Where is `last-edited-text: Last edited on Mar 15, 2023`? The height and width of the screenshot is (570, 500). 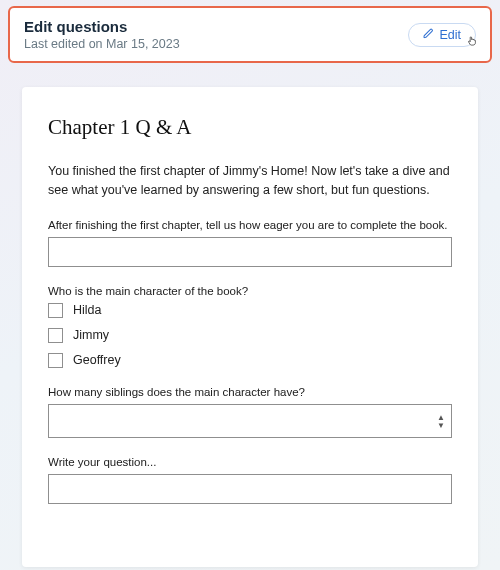
last-edited-text: Last edited on Mar 15, 2023 is located at coordinates (102, 44).